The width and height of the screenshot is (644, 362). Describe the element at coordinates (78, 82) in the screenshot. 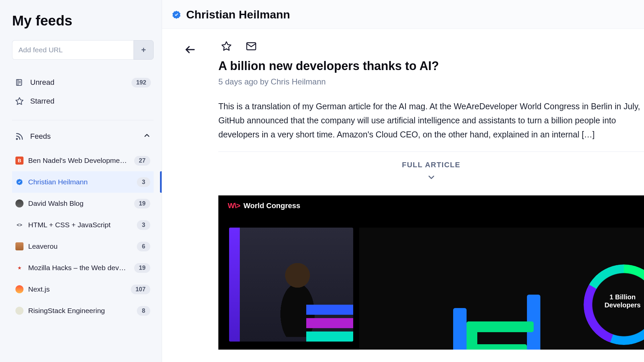

I see `nav-unread-label: Unread` at that location.